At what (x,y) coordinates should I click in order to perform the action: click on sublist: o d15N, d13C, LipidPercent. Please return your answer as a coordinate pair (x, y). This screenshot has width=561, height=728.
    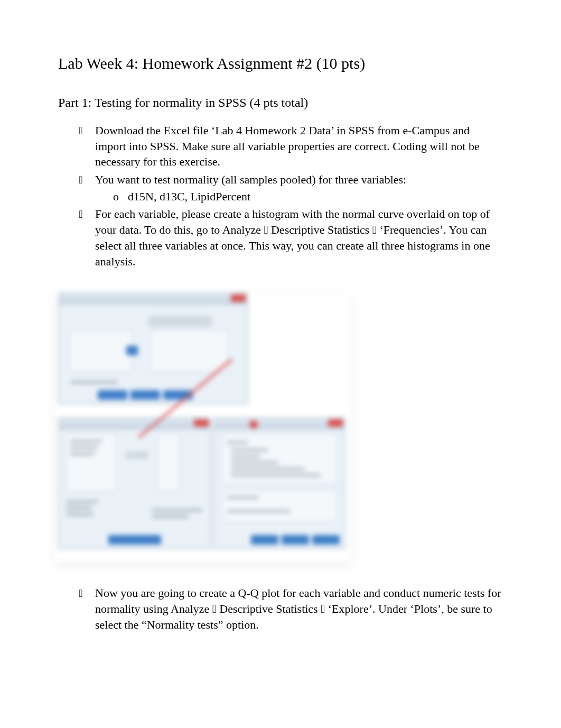
    Looking at the image, I should click on (299, 197).